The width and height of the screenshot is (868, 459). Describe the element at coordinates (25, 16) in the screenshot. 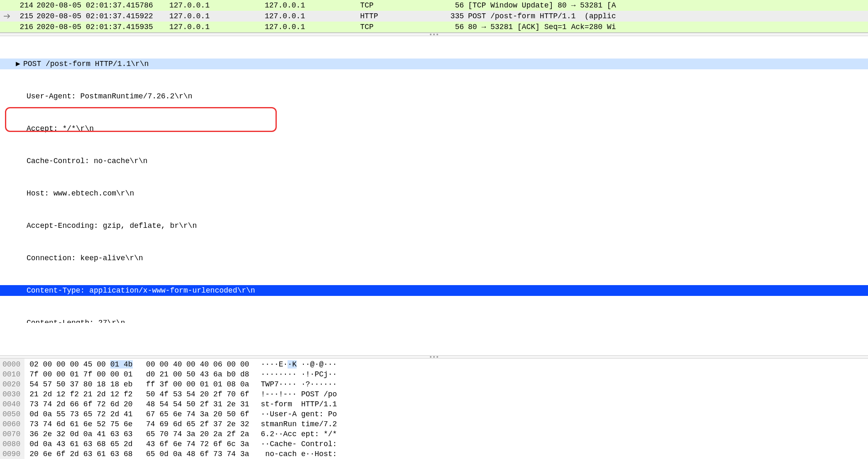

I see `packet-no: 215` at that location.